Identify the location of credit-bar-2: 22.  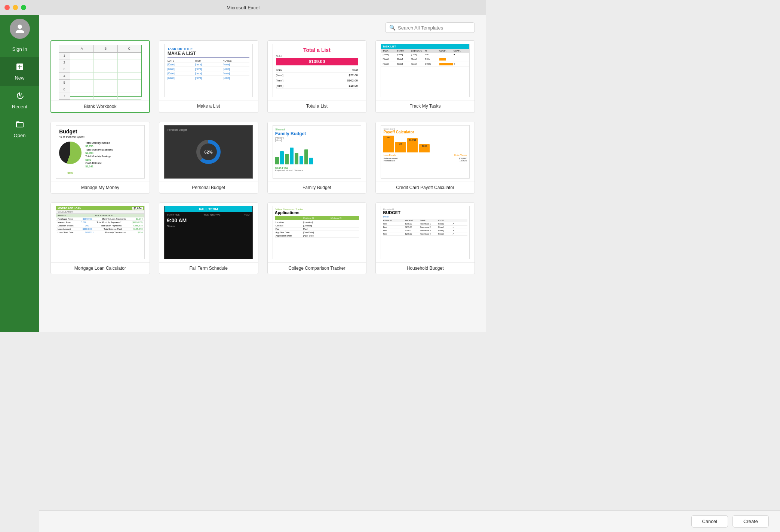
(400, 147).